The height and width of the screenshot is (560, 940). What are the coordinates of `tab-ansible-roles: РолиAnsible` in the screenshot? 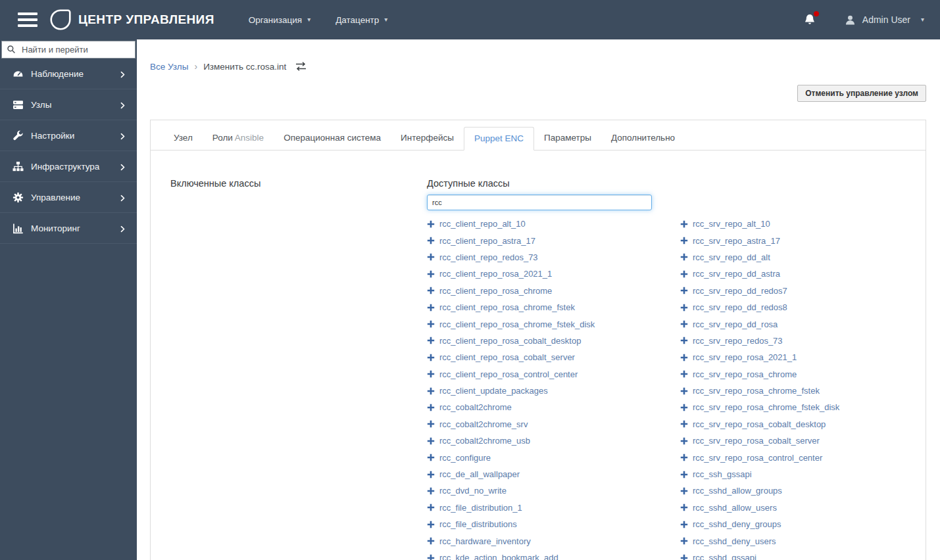 It's located at (238, 139).